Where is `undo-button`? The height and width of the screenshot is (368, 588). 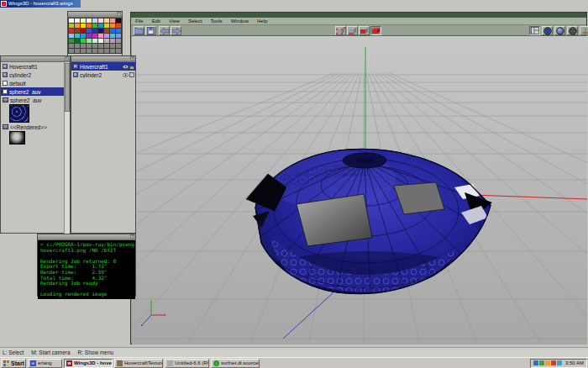 undo-button is located at coordinates (165, 30).